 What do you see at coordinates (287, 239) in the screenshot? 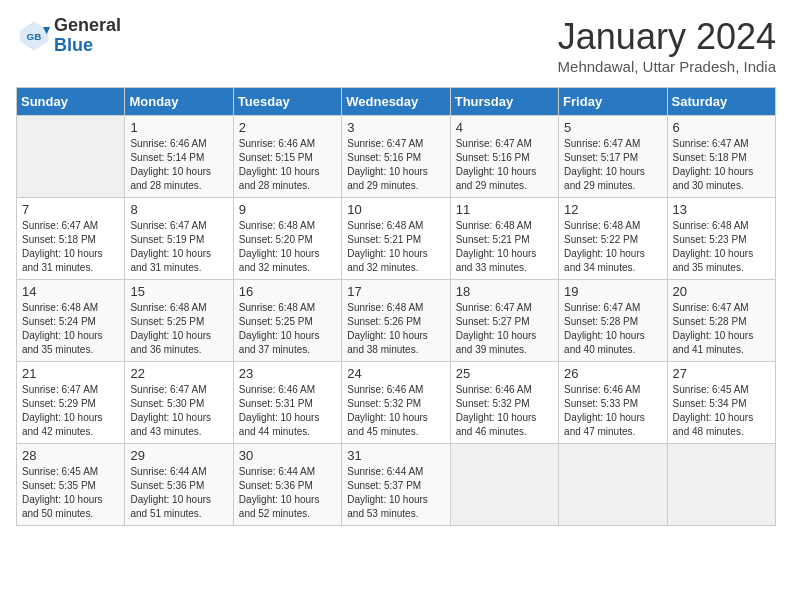
I see `calendar-cell: 9Sunrise: 6:48 AM Sunset: 5:20 PM Daylig…` at bounding box center [287, 239].